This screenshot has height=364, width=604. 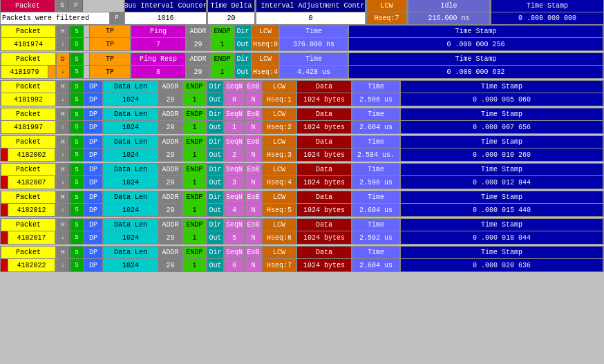 What do you see at coordinates (77, 265) in the screenshot?
I see `s-dp7b: S` at bounding box center [77, 265].